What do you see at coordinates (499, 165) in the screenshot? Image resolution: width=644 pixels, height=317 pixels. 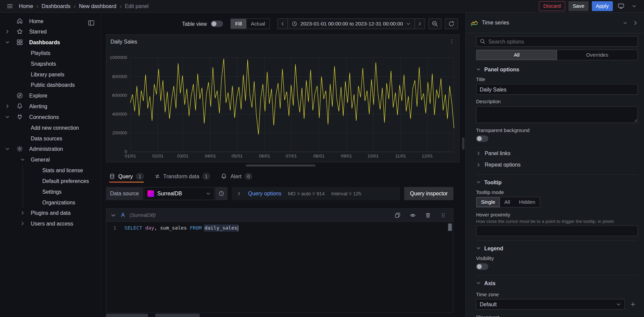 I see `repeat-options-header: Repeat options` at bounding box center [499, 165].